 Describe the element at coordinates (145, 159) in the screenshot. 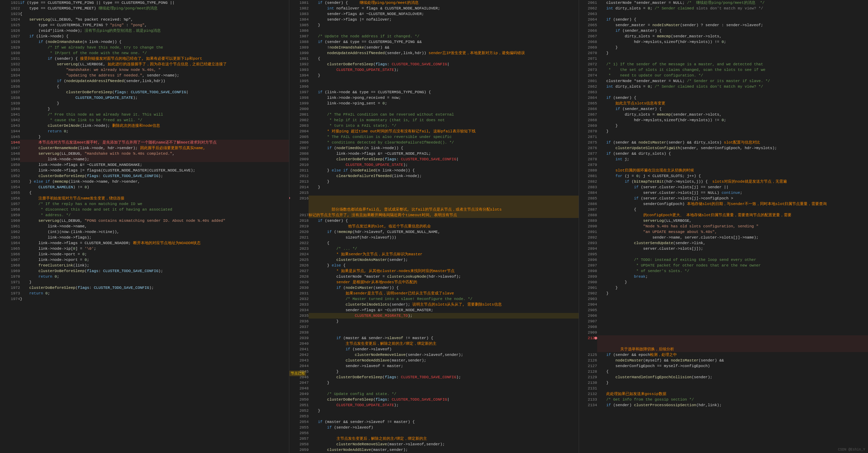

I see `table-row: 1949 link->node->name);` at that location.